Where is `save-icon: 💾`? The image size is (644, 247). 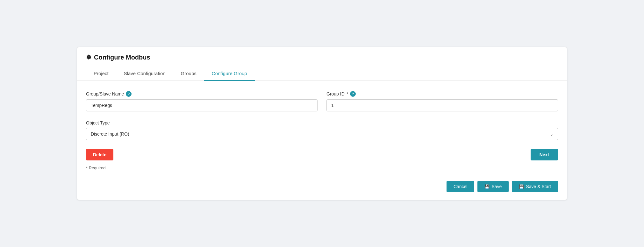 save-icon: 💾 is located at coordinates (487, 187).